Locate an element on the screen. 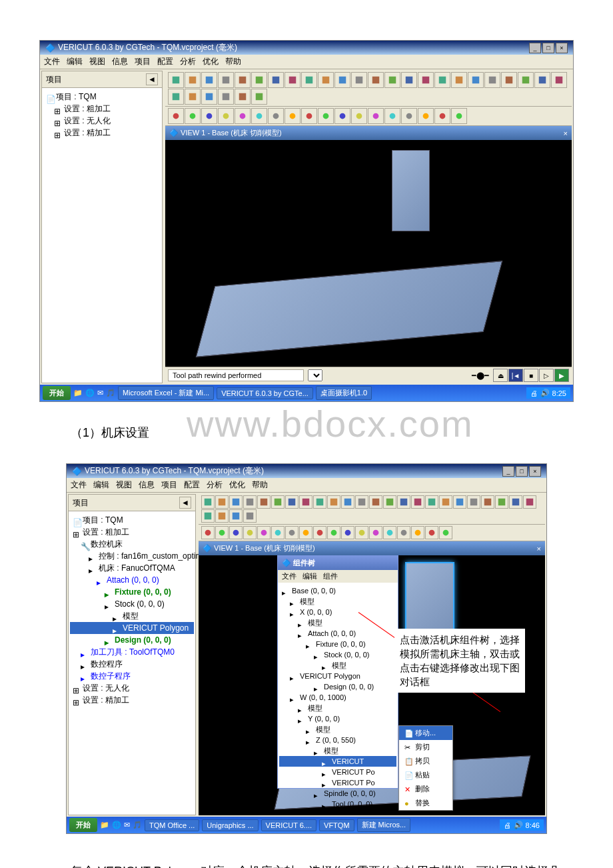  project-tree: 📄项目 : TQM⊞设置 : 粗加工🔧数控机床▸控制 : fan16m_cust… is located at coordinates (132, 634).